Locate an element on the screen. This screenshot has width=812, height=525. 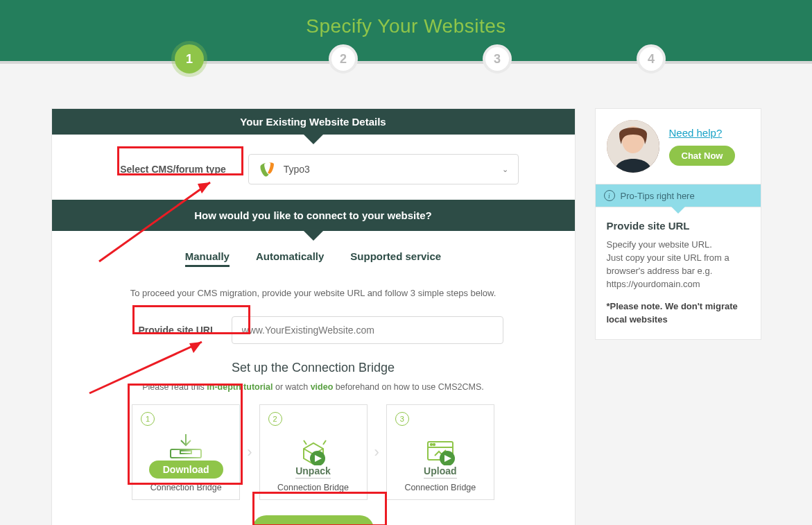
step-3: 3 is located at coordinates (497, 59).